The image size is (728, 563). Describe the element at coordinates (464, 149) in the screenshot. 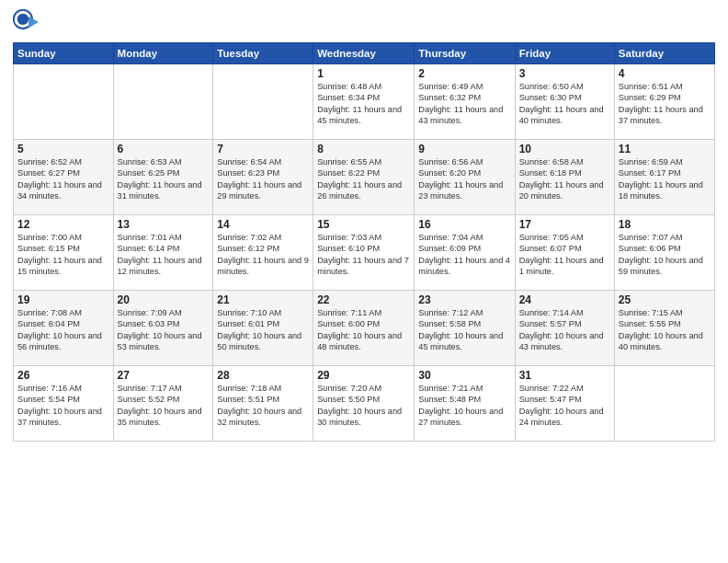

I see `day-number: 9` at that location.